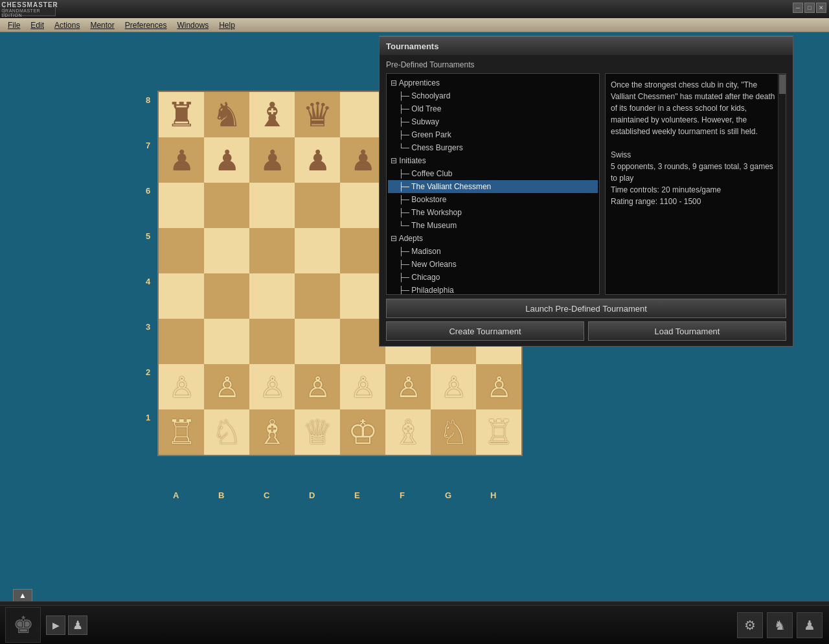  Describe the element at coordinates (780, 625) in the screenshot. I see `right-taskbar-icons: ⚙ ♞ ♟` at that location.